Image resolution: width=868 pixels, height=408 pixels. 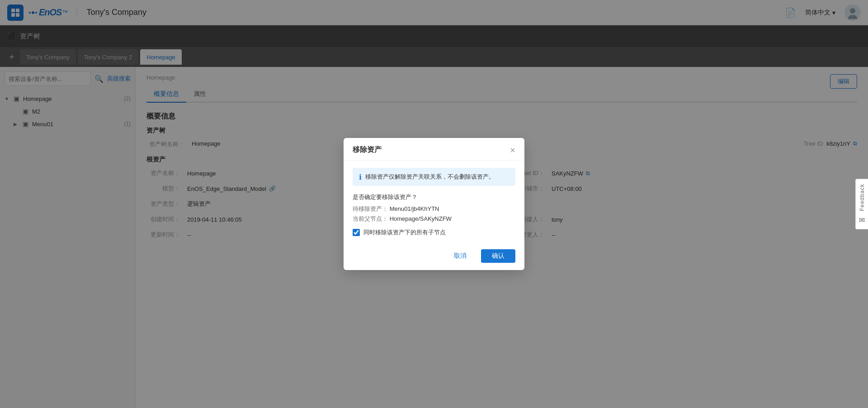 What do you see at coordinates (498, 256) in the screenshot?
I see `confirm-button: 确认` at bounding box center [498, 256].